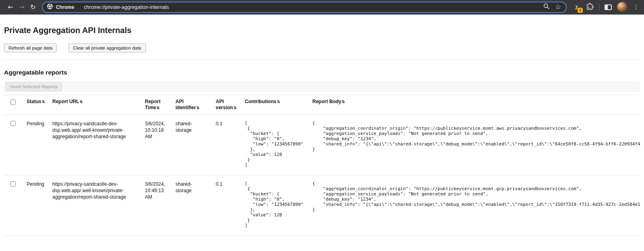 This screenshot has height=251, width=644. Describe the element at coordinates (311, 7) in the screenshot. I see `url-text: chrome://private-aggregation-internals` at that location.